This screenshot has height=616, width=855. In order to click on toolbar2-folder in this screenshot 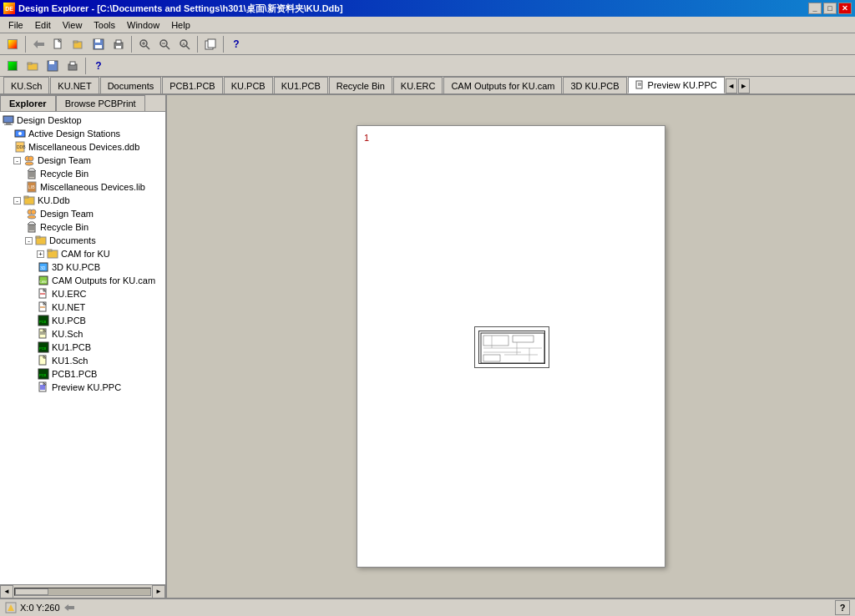, I will do `click(33, 66)`.